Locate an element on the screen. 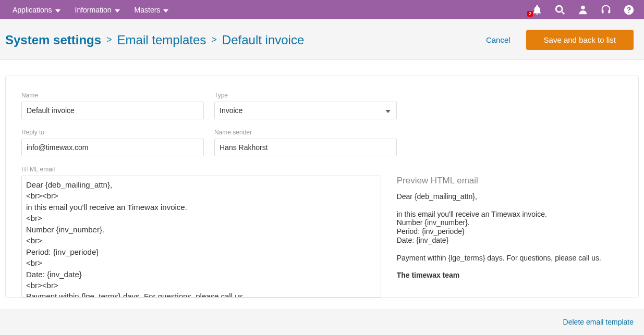 Image resolution: width=644 pixels, height=335 pixels. html-email-label: HTML email is located at coordinates (322, 169).